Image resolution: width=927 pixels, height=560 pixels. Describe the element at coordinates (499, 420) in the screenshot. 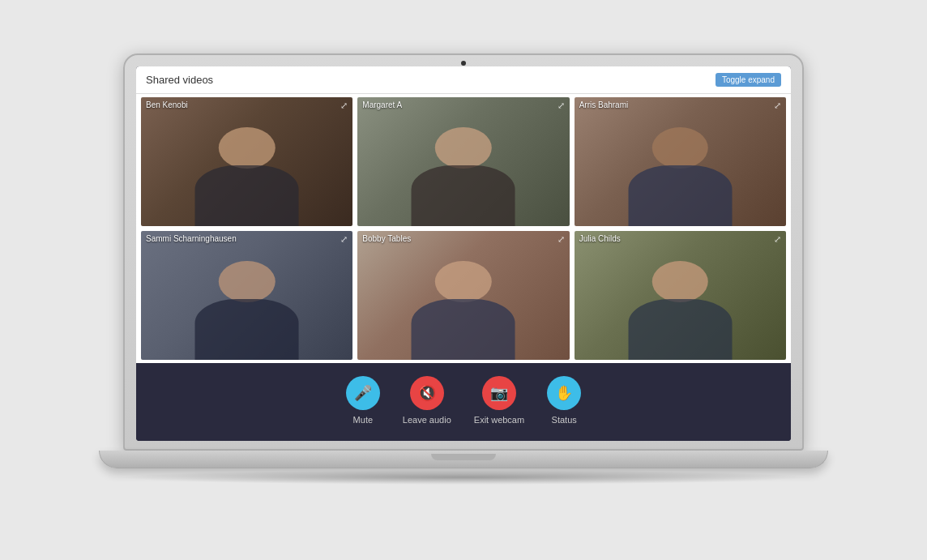

I see `exit-webcam-label: Exit webcam` at that location.